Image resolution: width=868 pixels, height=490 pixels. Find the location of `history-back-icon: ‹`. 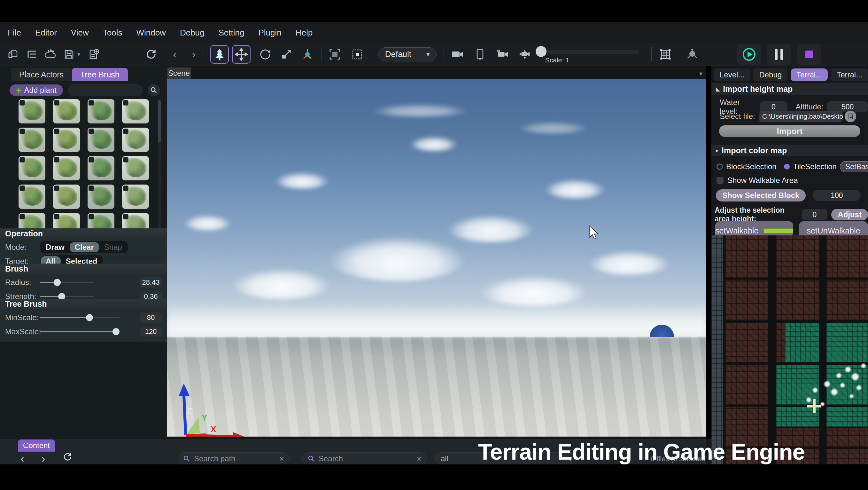

history-back-icon: ‹ is located at coordinates (175, 54).